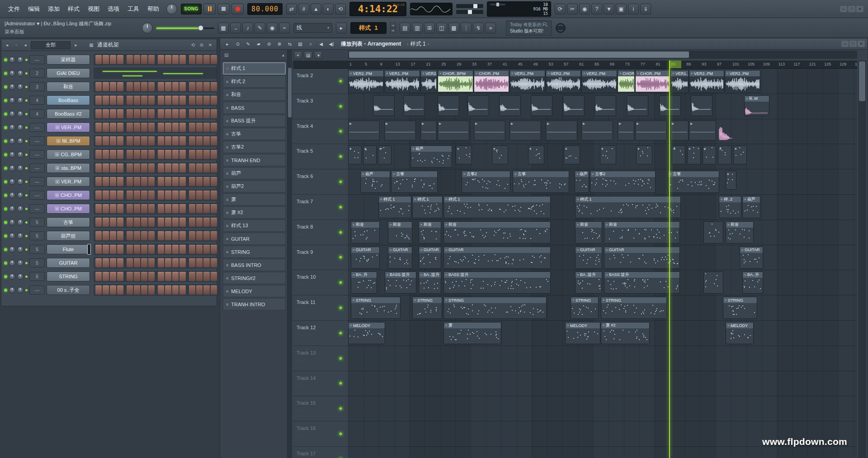 This screenshot has height=458, width=868. Describe the element at coordinates (603, 55) in the screenshot. I see `horizontal-scrollbar` at that location.